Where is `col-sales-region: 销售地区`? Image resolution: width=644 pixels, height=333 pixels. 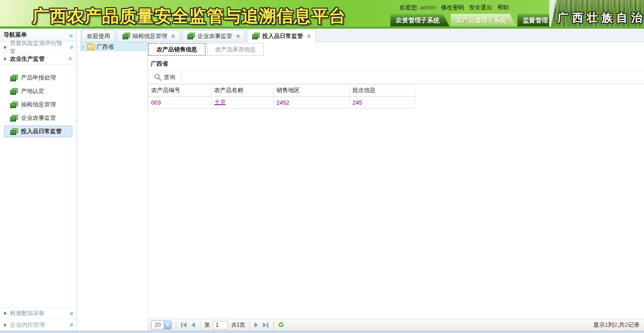
col-sales-region: 销售地区 is located at coordinates (312, 90).